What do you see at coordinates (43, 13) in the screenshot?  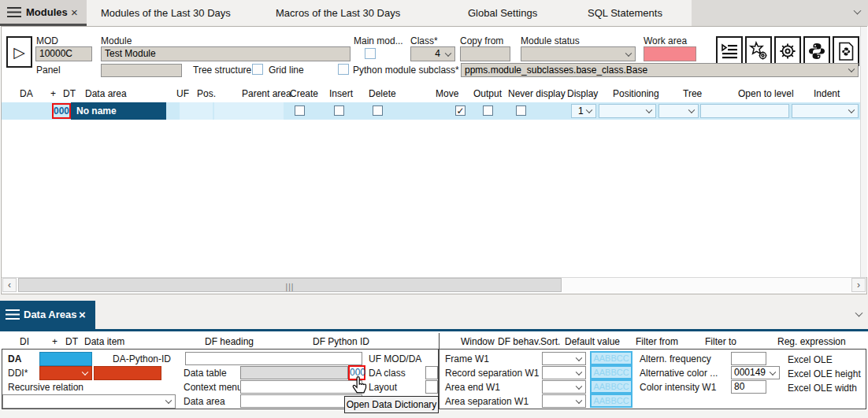 I see `tab-modules: Modules ×` at bounding box center [43, 13].